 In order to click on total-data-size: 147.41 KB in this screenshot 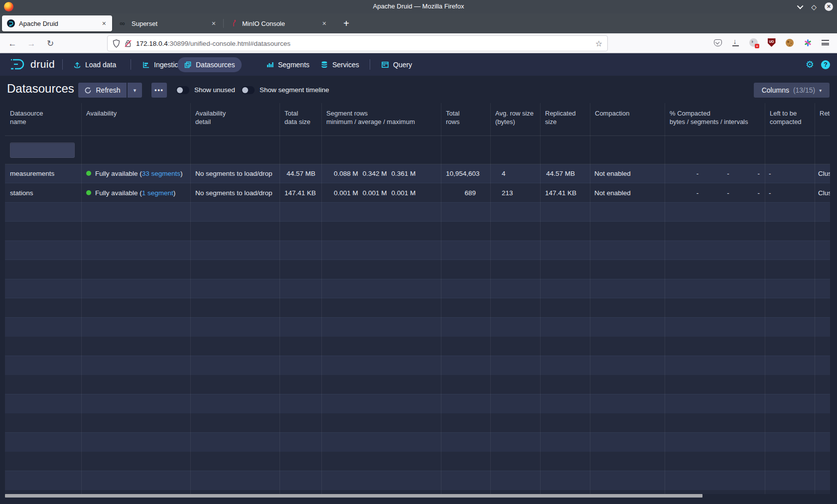, I will do `click(300, 193)`.